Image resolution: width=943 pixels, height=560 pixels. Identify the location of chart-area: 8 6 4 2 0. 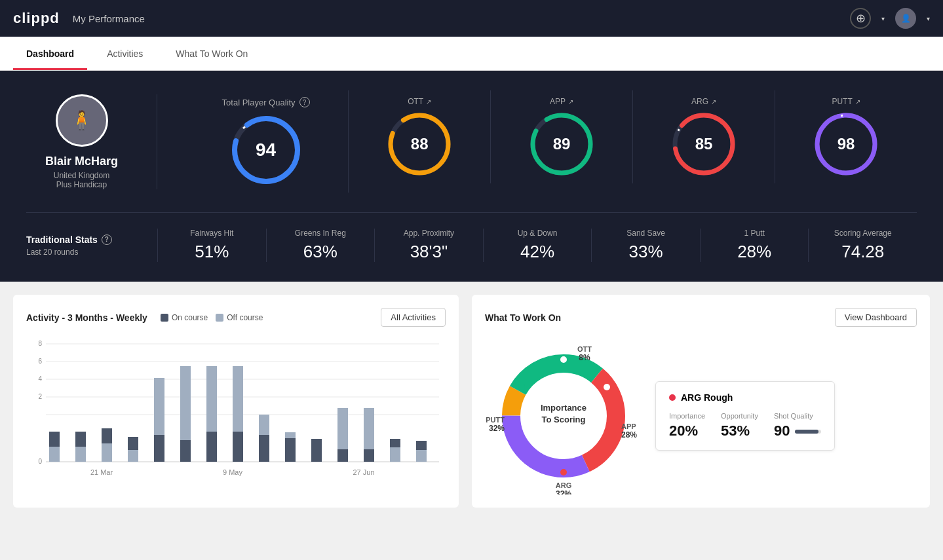
(236, 409).